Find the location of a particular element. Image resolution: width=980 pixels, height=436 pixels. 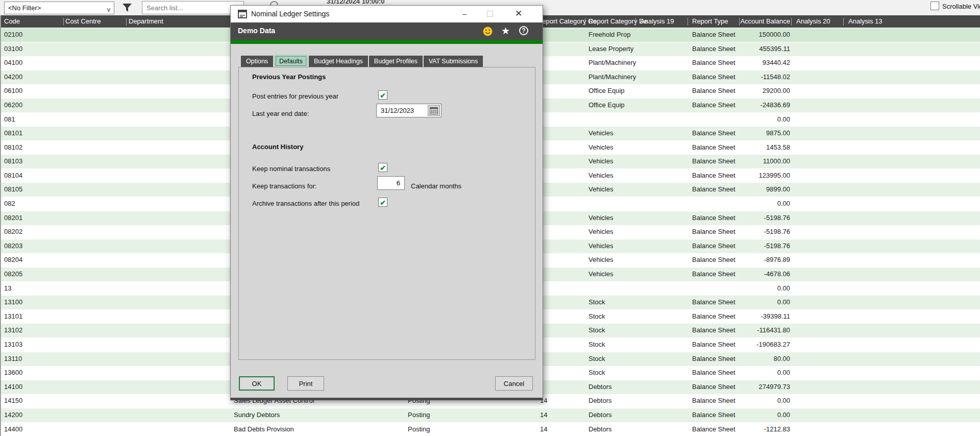

column-header-report-category-co: Report Category Co is located at coordinates (567, 21).